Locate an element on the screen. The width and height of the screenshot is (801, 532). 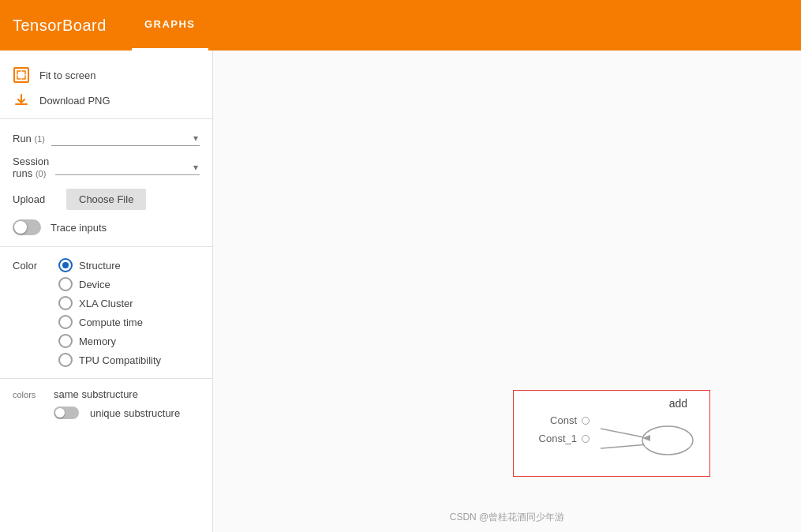
tab-graphs: GRAPHS is located at coordinates (170, 25).